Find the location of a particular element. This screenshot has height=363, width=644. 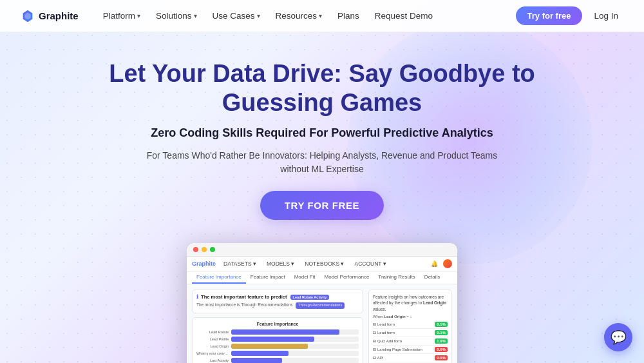

chart-bar-row: Lead Rotate is located at coordinates (278, 332).